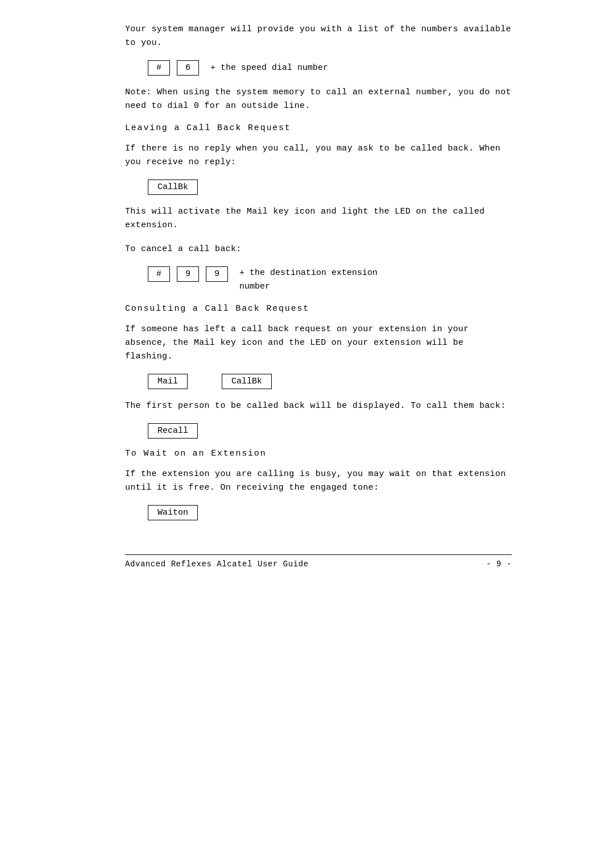 Image resolution: width=614 pixels, height=868 pixels. Describe the element at coordinates (318, 156) in the screenshot. I see `section1-para: If there is no reply when you call, you …` at that location.